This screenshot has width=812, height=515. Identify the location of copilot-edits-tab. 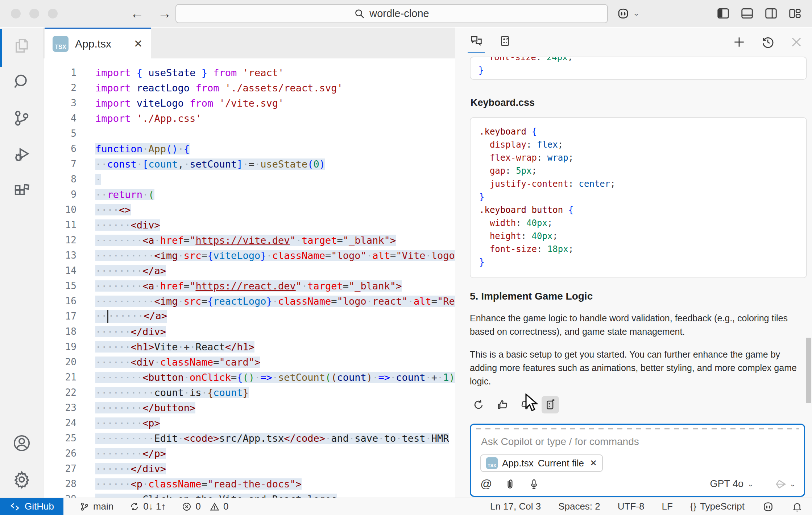
(505, 42).